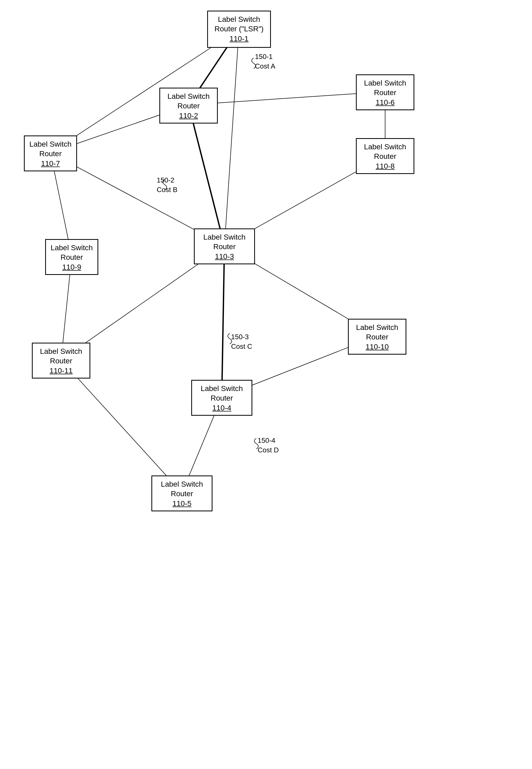  I want to click on router-label-lsr-3: Label Switch, so click(225, 237).